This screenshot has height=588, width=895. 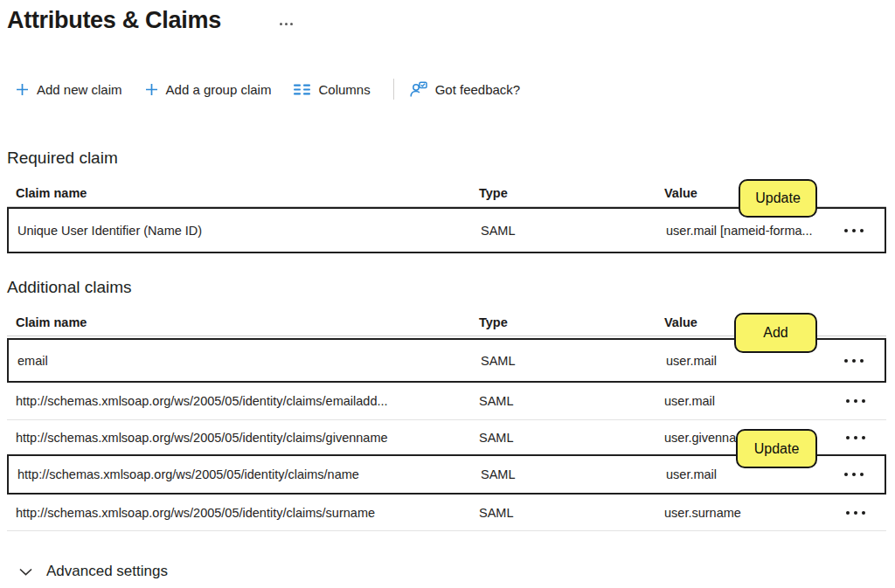 I want to click on got-feedback-button: Got feedback?, so click(x=465, y=89).